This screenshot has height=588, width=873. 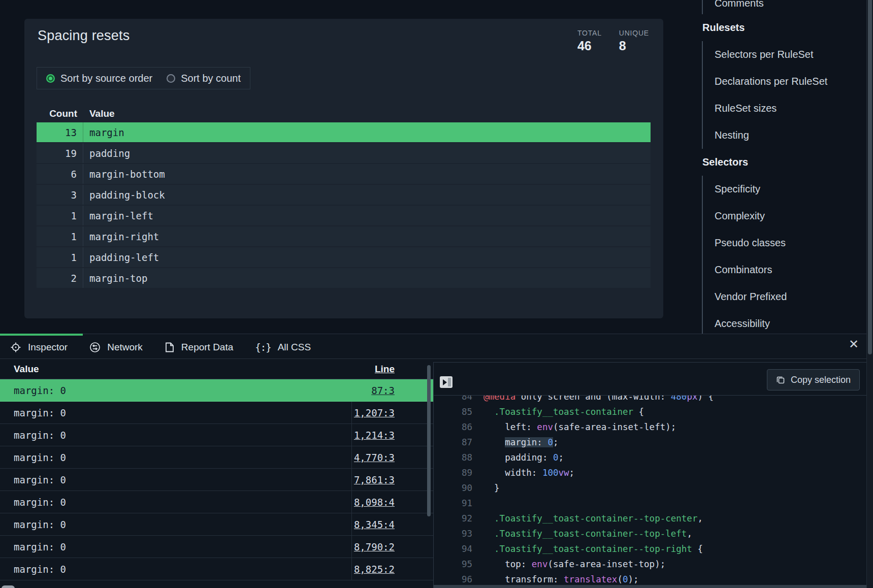 I want to click on tab-all-css: {:}All CSS, so click(x=283, y=347).